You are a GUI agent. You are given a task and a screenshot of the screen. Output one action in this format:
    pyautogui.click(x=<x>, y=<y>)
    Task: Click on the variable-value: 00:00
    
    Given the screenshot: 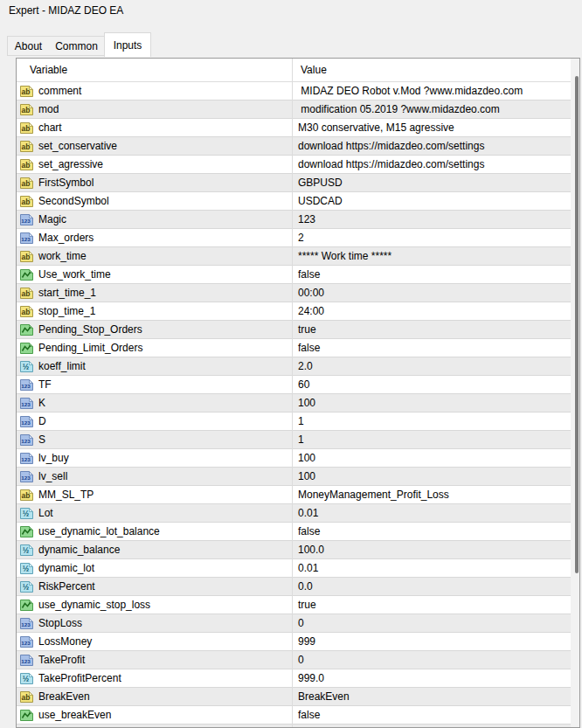 What is the action you would take?
    pyautogui.click(x=432, y=293)
    